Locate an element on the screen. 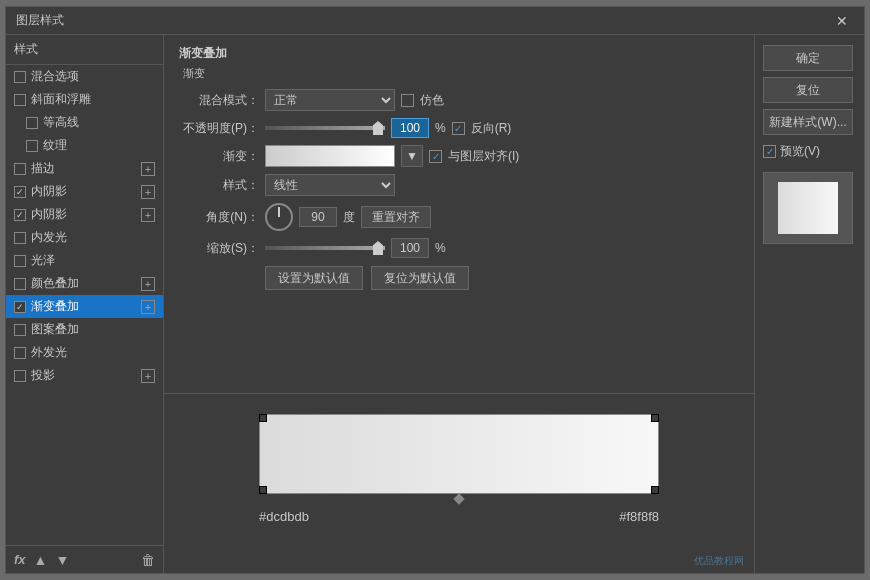 The image size is (870, 580). new-style-button: 新建样式(W)... is located at coordinates (808, 122).